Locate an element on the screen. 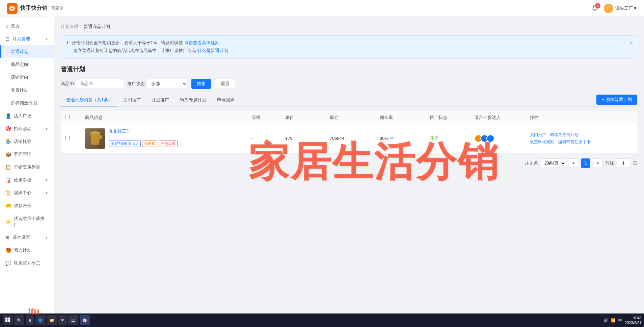  sidebar-item-label: 累力计划 is located at coordinates (23, 250).